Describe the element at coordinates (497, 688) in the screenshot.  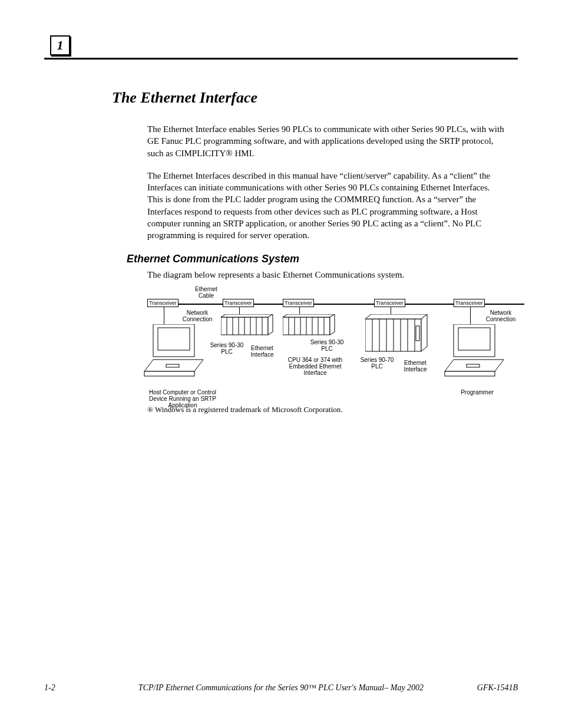
I see `footer-doc-number: GFK-1541B` at that location.